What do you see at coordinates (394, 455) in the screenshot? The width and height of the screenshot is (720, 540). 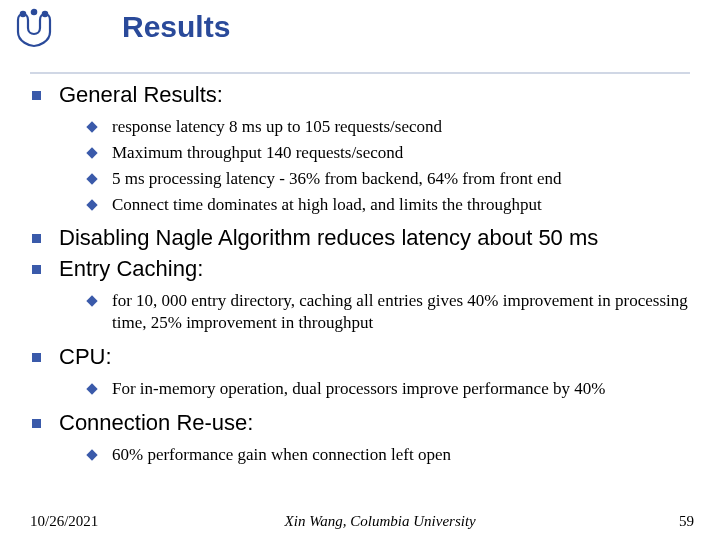 I see `sublist-conn-reuse: 60% performance gain when connection lef…` at bounding box center [394, 455].